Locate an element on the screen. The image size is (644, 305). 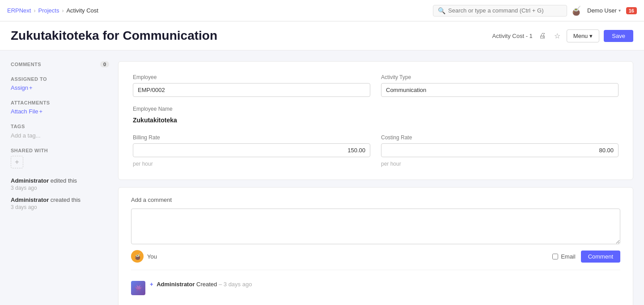
comment-textarea is located at coordinates (376, 226).